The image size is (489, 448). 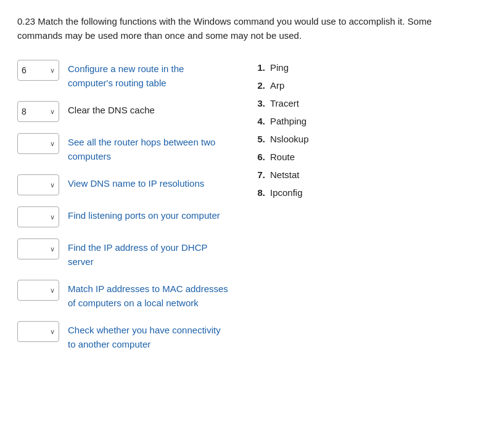 I want to click on answer-text-2: Arp, so click(x=277, y=85).